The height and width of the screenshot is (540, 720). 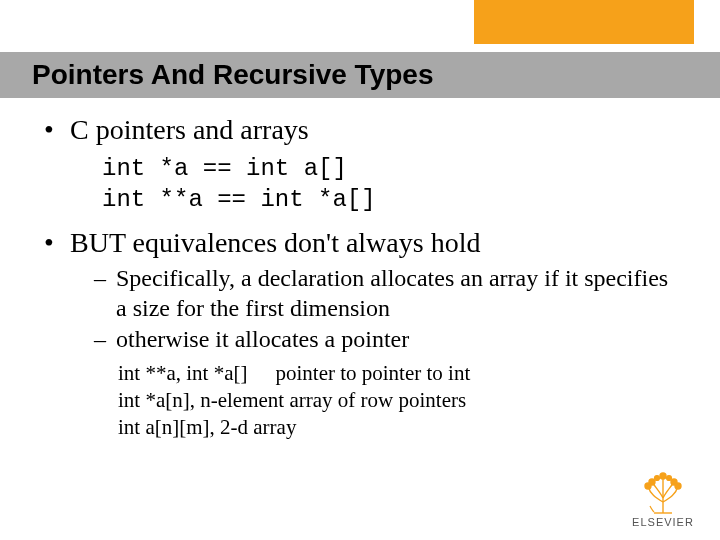 What do you see at coordinates (224, 168) in the screenshot?
I see `code-line-1: int *a == int a[]` at bounding box center [224, 168].